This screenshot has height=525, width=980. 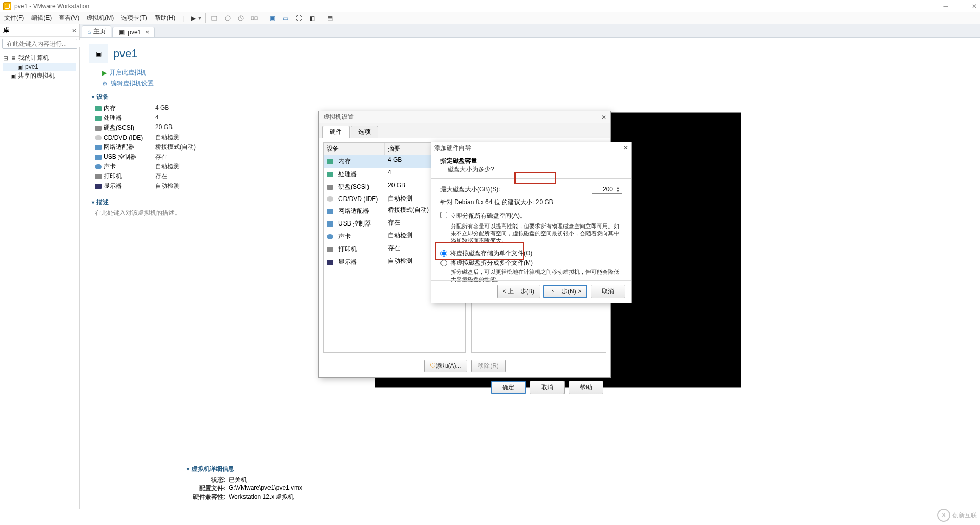 What do you see at coordinates (105, 84) in the screenshot?
I see `gear-icon: ⚙` at bounding box center [105, 84].